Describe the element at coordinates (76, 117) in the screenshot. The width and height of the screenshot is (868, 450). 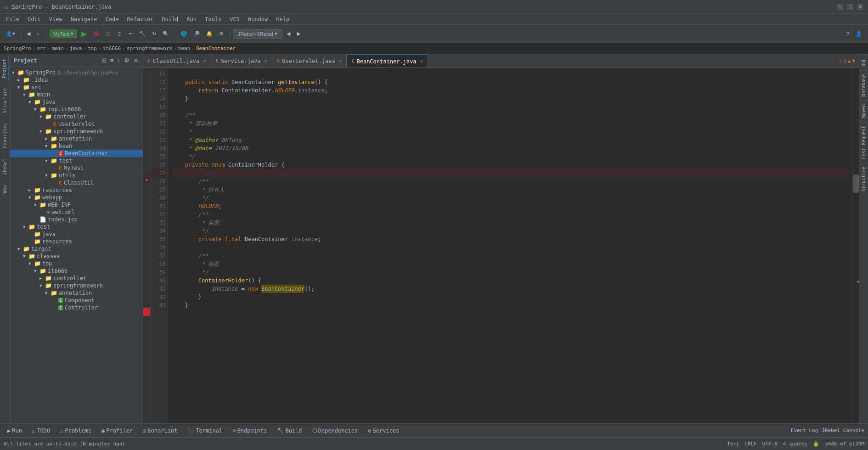
I see `tree-controller: ▼ 📁 controller` at that location.